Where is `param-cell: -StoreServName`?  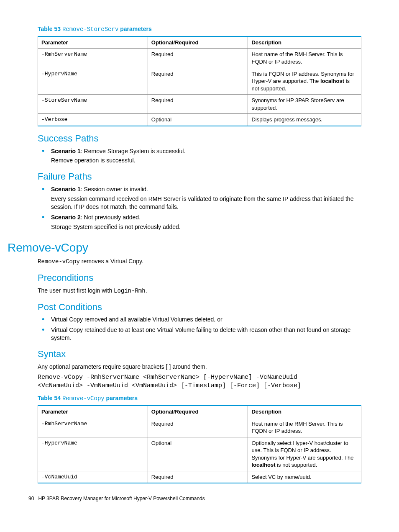 param-cell: -StoreServName is located at coordinates (93, 104).